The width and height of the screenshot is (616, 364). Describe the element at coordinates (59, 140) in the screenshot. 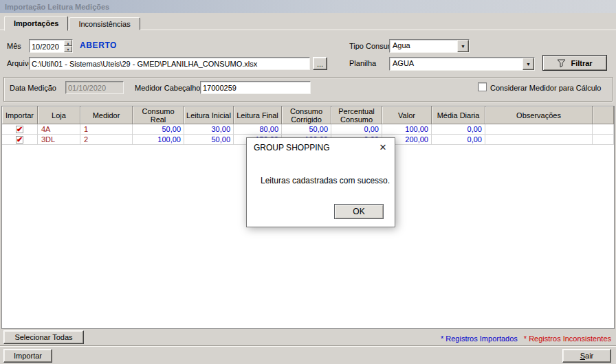

I see `cell-loja: 3DL` at that location.